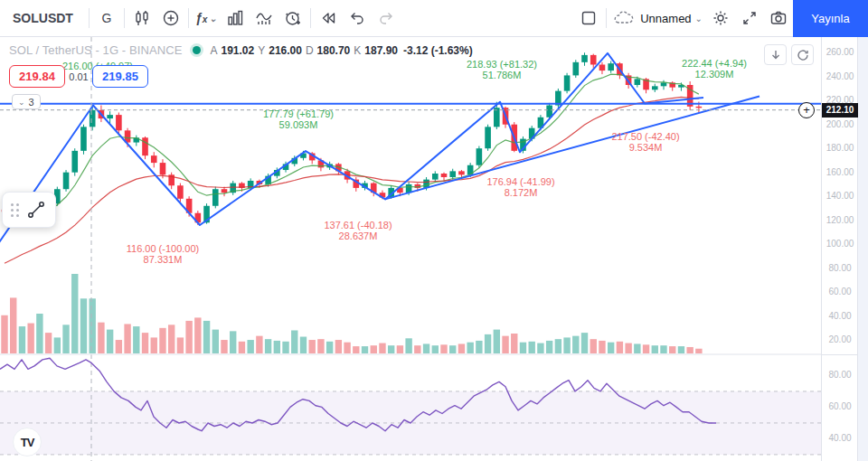 The height and width of the screenshot is (461, 868). Describe the element at coordinates (120, 76) in the screenshot. I see `buy-button: 219.85` at that location.